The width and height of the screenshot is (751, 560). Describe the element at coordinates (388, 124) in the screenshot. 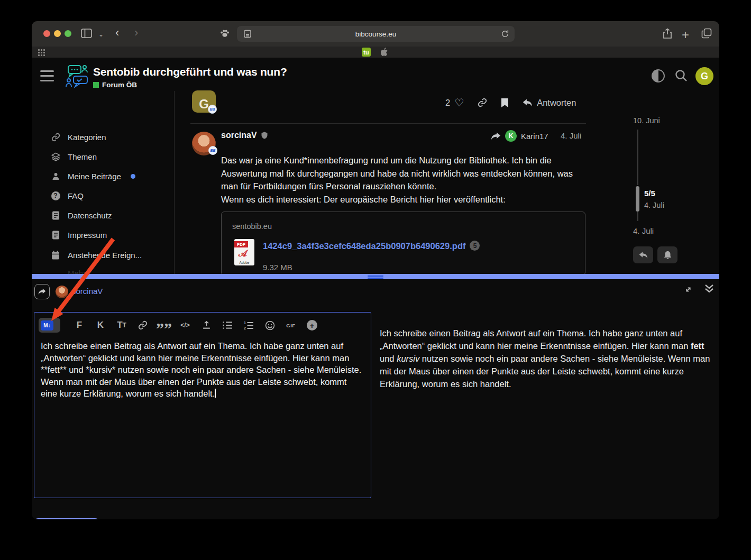

I see `post-divider` at that location.